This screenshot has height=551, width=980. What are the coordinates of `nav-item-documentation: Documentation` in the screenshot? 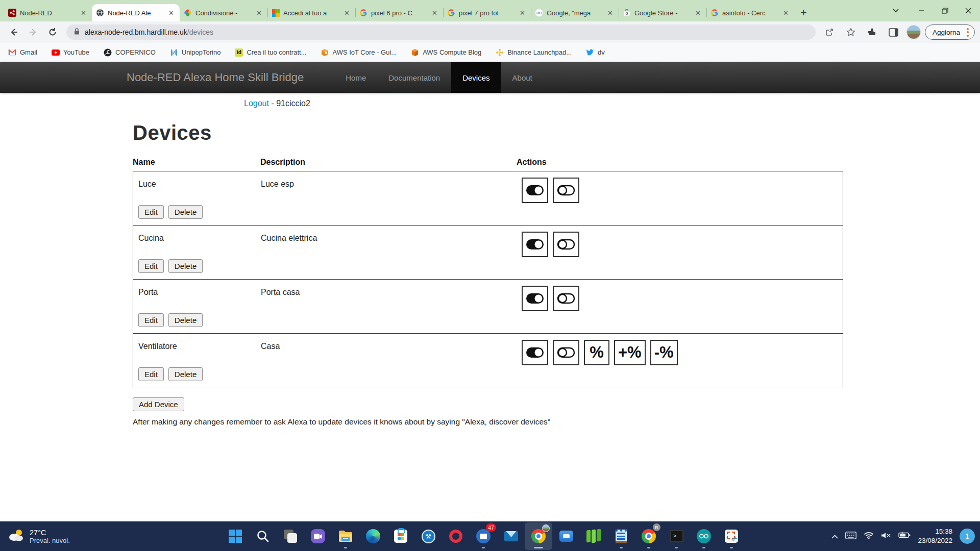 It's located at (414, 78).